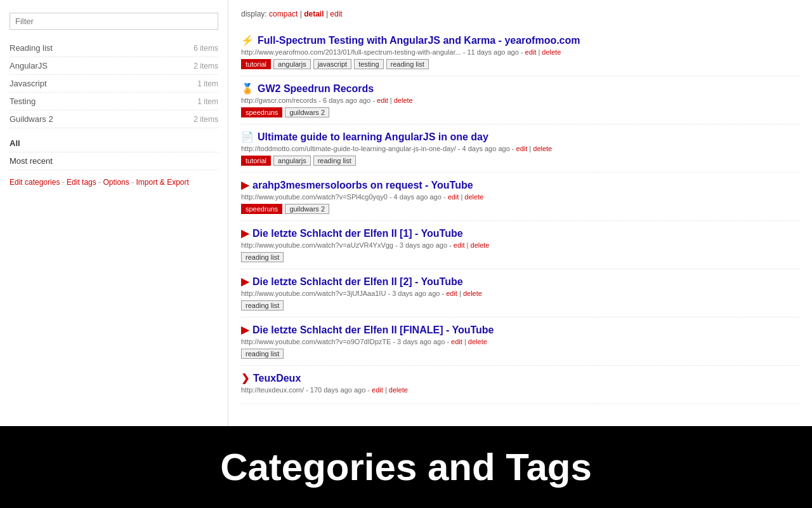 This screenshot has height=508, width=812. I want to click on display-detail: detail, so click(313, 14).